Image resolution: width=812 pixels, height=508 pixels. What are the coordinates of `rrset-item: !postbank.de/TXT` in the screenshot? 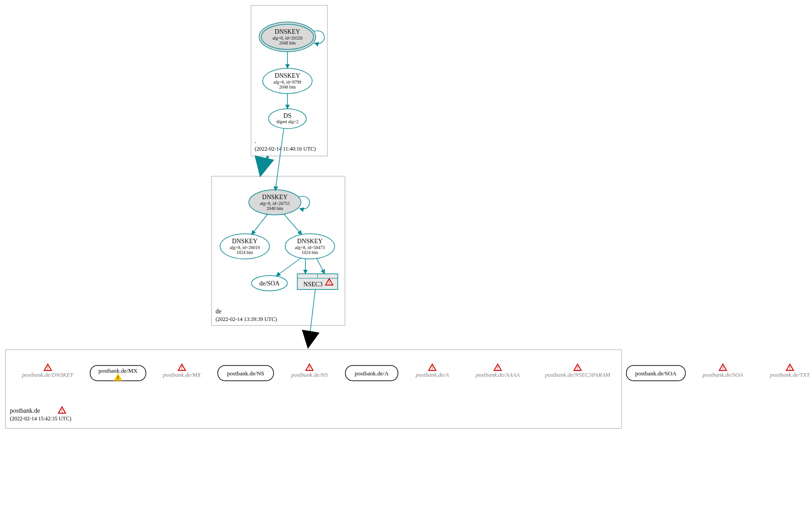 It's located at (790, 371).